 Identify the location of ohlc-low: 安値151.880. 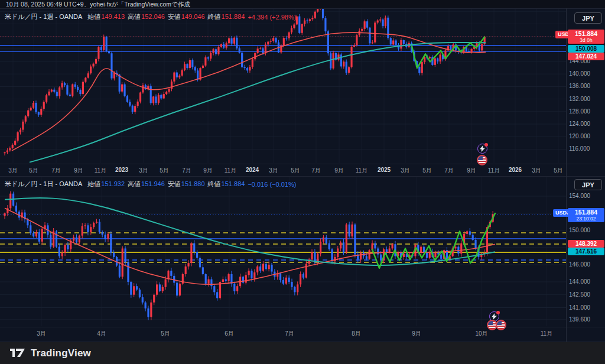
(187, 184).